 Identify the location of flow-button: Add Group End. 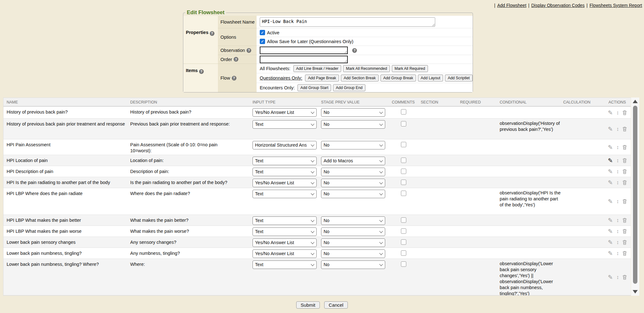
(349, 88).